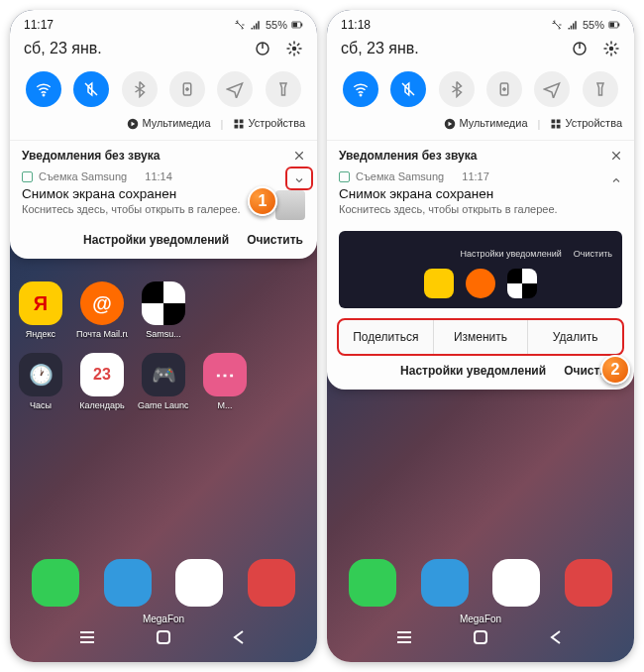  Describe the element at coordinates (481, 283) in the screenshot. I see `preview-icon-mailru` at that location.